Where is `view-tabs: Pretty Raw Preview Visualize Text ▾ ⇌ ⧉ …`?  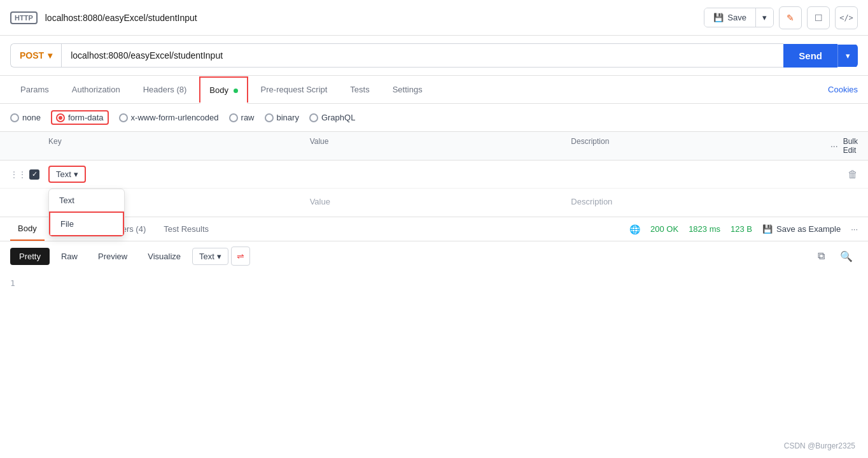 view-tabs: Pretty Raw Preview Visualize Text ▾ ⇌ ⧉ … is located at coordinates (434, 256).